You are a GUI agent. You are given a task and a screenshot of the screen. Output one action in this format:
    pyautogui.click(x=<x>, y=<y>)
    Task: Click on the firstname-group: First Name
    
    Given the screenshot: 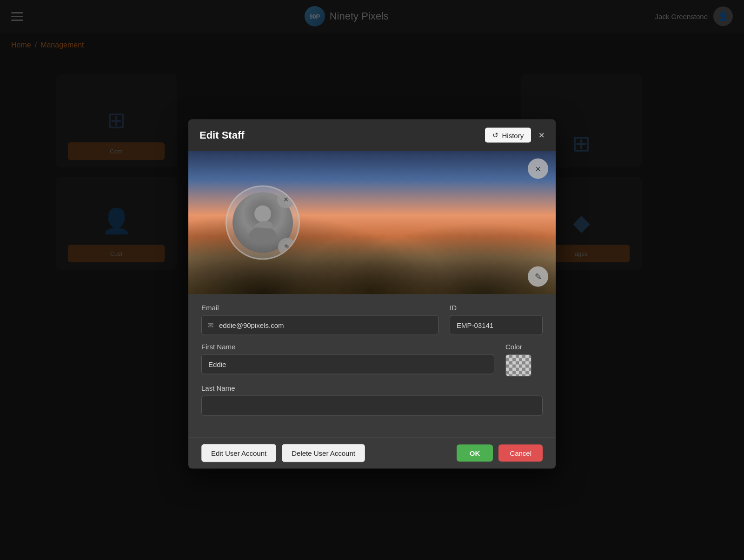 What is the action you would take?
    pyautogui.click(x=348, y=360)
    